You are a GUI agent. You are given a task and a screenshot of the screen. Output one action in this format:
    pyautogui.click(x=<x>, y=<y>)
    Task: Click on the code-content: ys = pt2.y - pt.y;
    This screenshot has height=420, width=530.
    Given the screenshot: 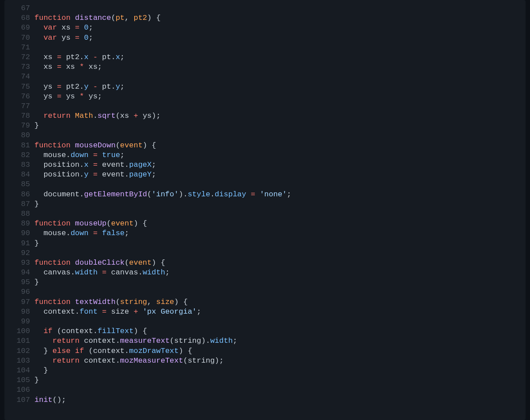 What is the action you would take?
    pyautogui.click(x=279, y=87)
    